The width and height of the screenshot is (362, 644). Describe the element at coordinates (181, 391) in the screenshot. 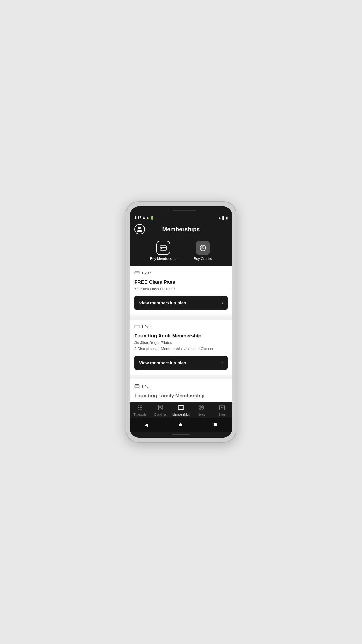

I see `membership-card-3: 1 Plan Founding Family Membership` at that location.